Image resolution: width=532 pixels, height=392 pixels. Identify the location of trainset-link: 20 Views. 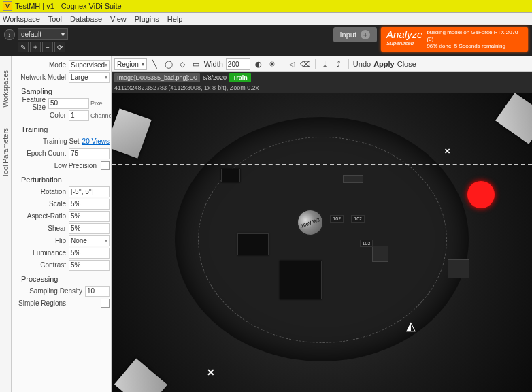
(96, 142).